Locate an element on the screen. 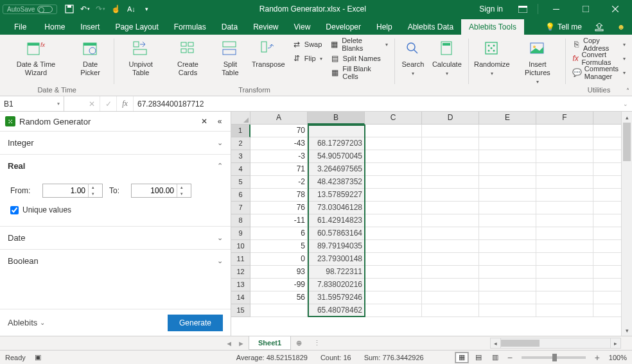 The width and height of the screenshot is (632, 364). tab-home: Home is located at coordinates (55, 27).